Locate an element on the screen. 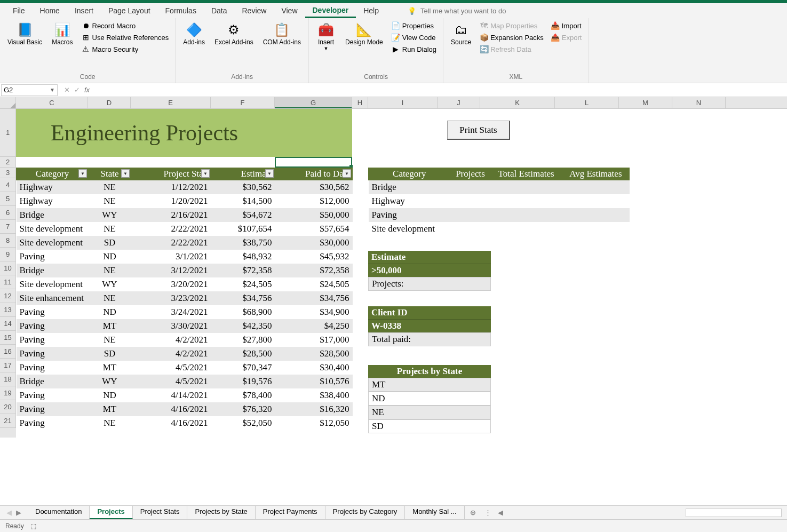 The width and height of the screenshot is (787, 532). sheet-tab-monthly-sal-: Monthly Sal ... is located at coordinates (434, 512).